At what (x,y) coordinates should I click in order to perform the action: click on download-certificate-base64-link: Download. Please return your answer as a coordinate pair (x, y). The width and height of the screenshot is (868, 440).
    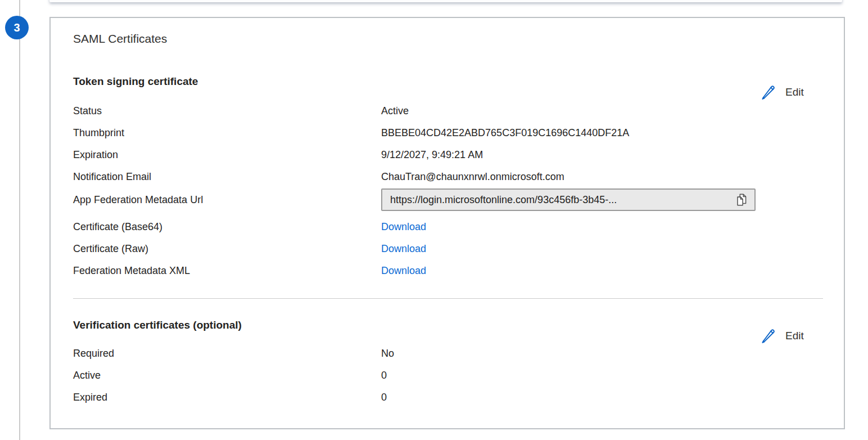
    Looking at the image, I should click on (404, 227).